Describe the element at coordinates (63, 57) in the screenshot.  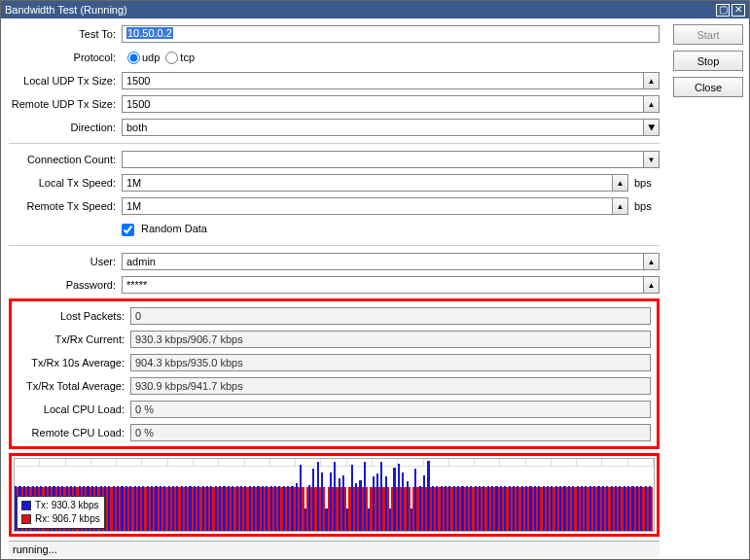
I see `label-protocol: Protocol:` at that location.